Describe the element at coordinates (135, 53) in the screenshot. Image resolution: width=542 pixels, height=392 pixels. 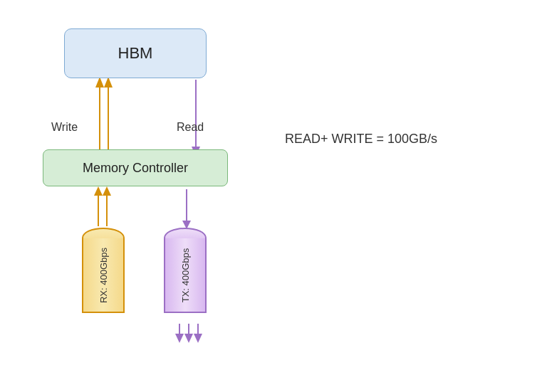
I see `hbm-box: HBM` at that location.